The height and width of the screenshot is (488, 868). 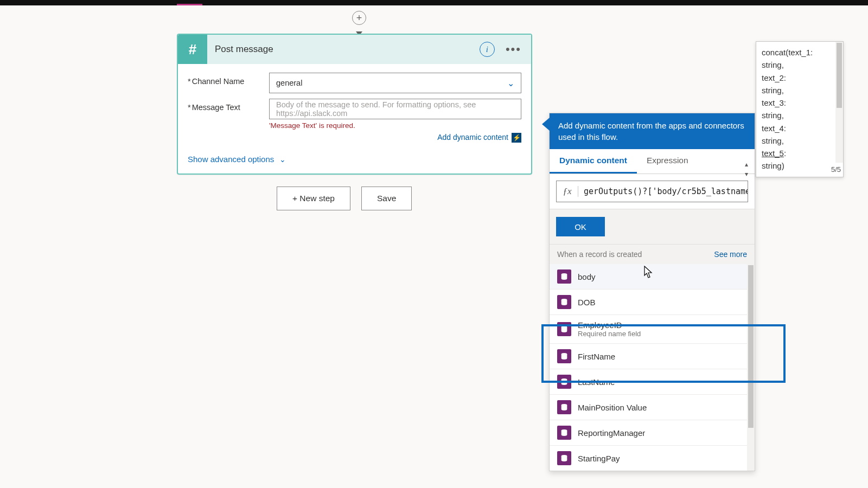 What do you see at coordinates (395, 109) in the screenshot?
I see `message-text-input: Body of the message to send. For formatt…` at bounding box center [395, 109].